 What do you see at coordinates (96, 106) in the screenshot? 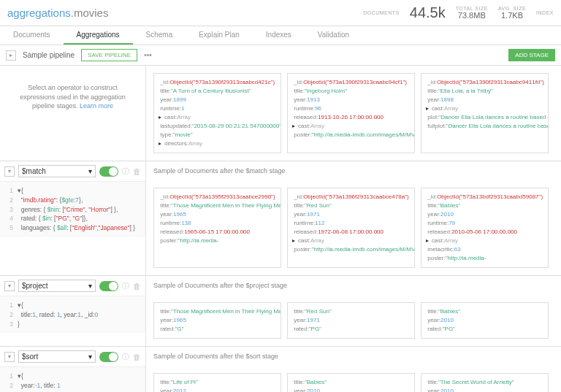
I see `learn-more-link: Learn more` at bounding box center [96, 106].